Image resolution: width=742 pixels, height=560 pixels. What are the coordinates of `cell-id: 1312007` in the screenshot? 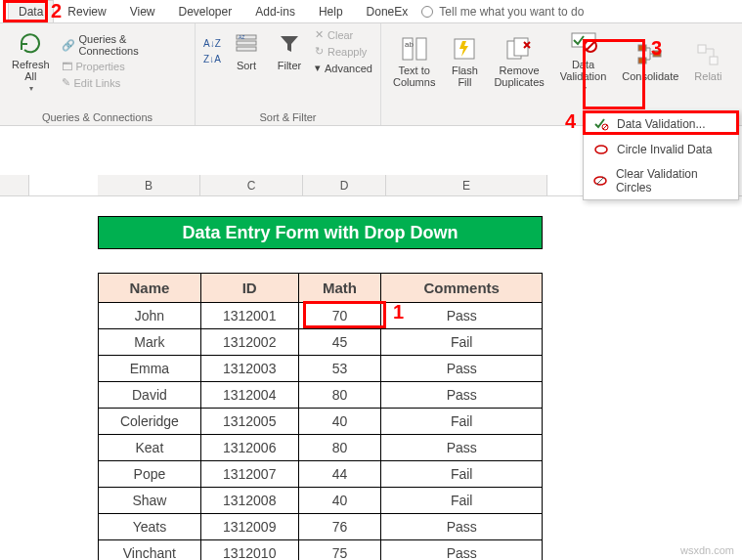 It's located at (249, 475).